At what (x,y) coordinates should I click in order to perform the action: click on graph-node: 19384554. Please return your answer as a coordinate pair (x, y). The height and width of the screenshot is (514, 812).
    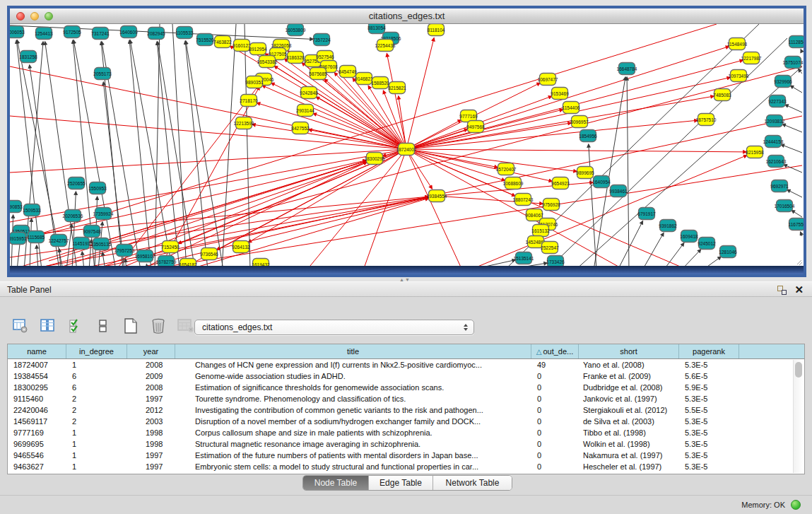
    Looking at the image, I should click on (437, 197).